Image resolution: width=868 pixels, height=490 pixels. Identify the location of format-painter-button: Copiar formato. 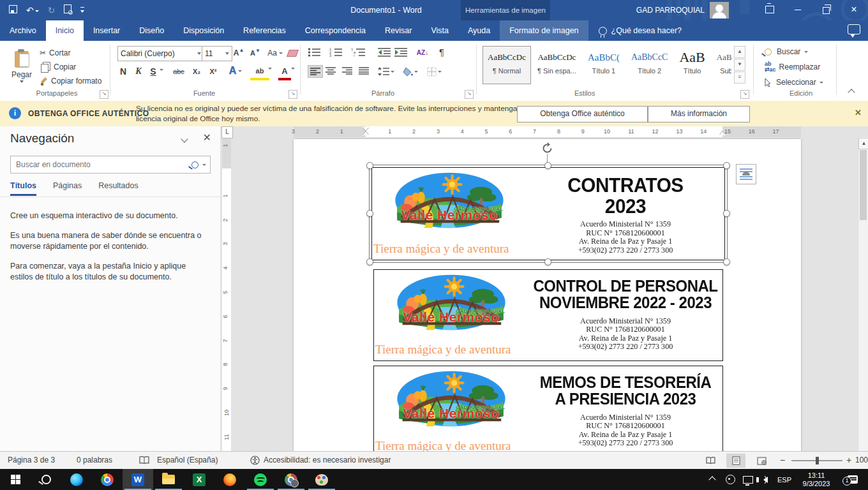
(70, 81).